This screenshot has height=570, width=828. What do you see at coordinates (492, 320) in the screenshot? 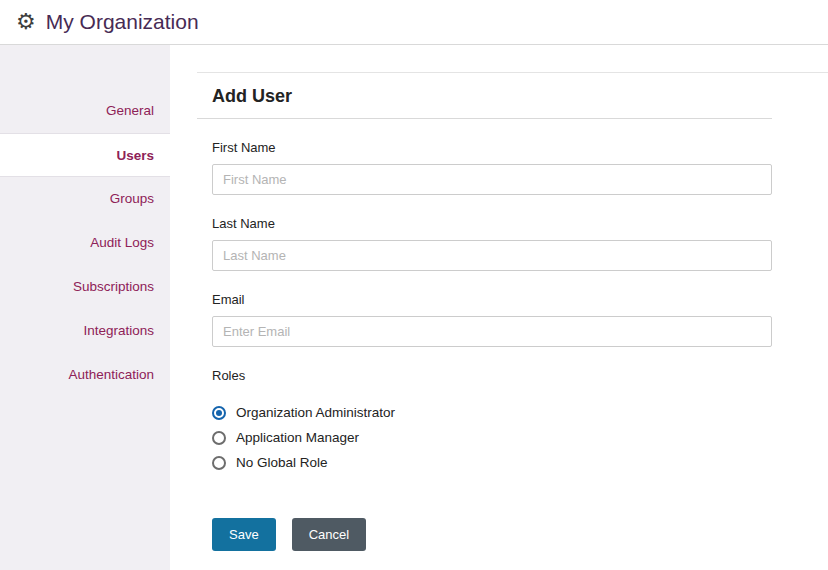
I see `email-field-group: Email` at bounding box center [492, 320].